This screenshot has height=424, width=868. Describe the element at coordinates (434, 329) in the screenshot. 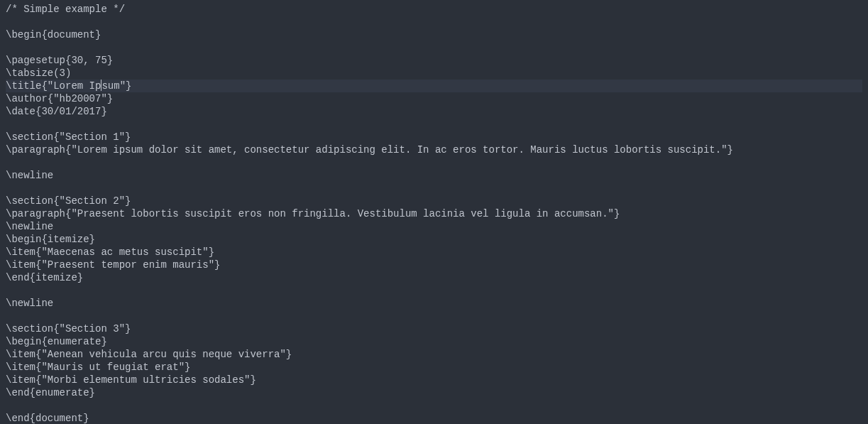

I see `code-line: \section{"Section 3"}` at that location.